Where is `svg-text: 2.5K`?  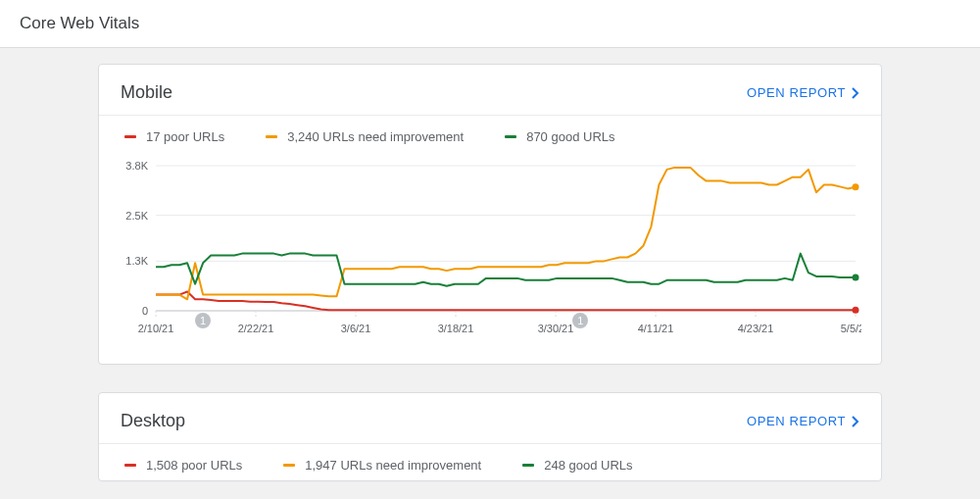 svg-text: 2.5K is located at coordinates (137, 216).